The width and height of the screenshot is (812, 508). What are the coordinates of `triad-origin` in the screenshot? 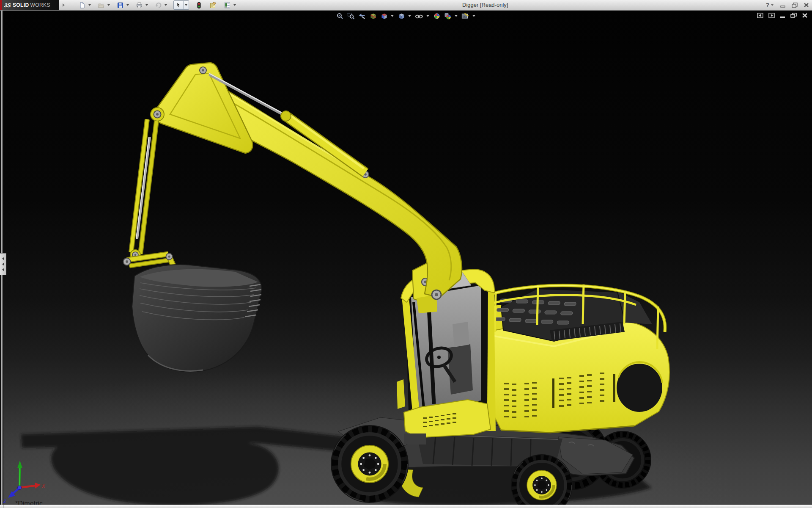 It's located at (19, 488).